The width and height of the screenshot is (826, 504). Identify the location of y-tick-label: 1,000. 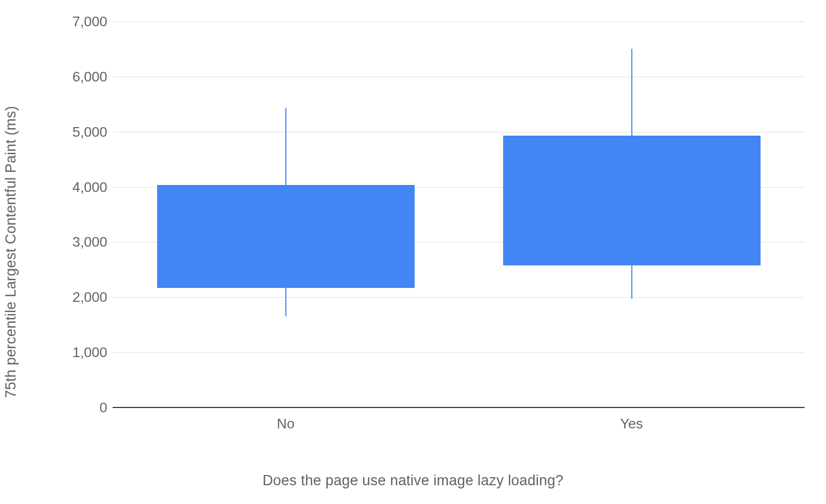
(90, 353).